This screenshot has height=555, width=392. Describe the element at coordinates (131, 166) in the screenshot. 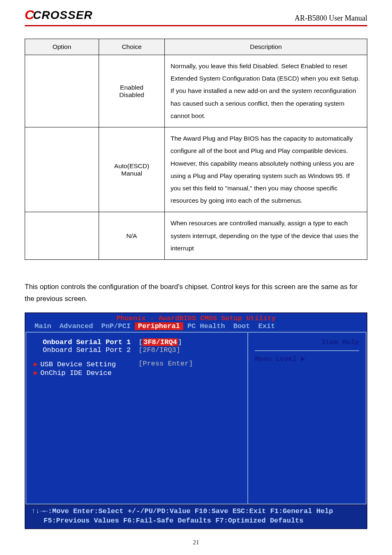

I see `choice-value: Auto(ESCD)` at that location.